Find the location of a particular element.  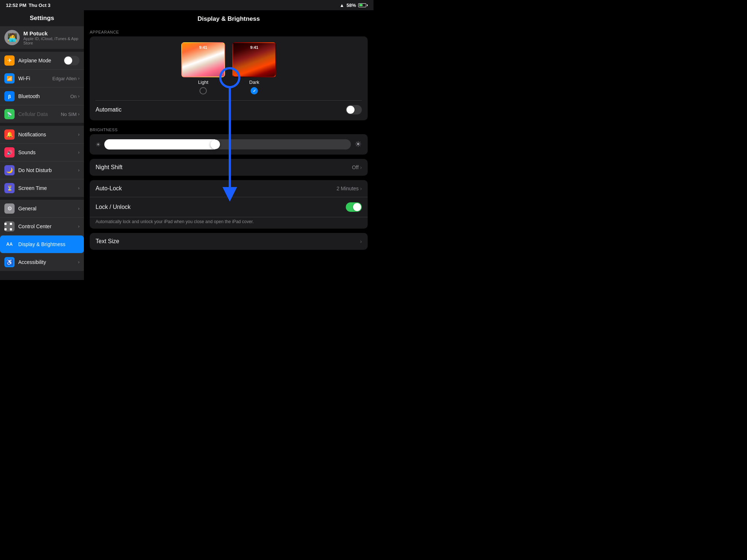

display-icon: AA is located at coordinates (9, 244).